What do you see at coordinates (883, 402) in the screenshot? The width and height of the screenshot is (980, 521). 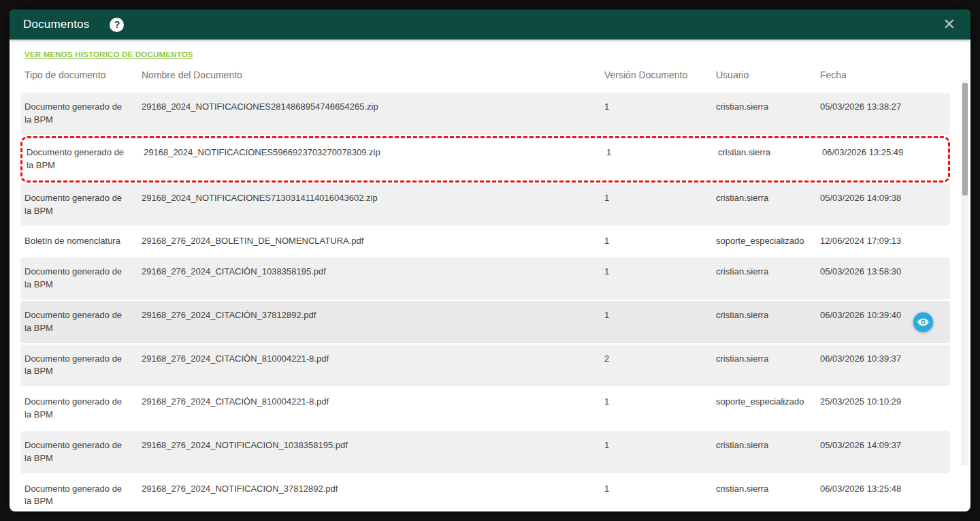 I see `cell-fecha: 25/03/2025 10:10:29` at bounding box center [883, 402].